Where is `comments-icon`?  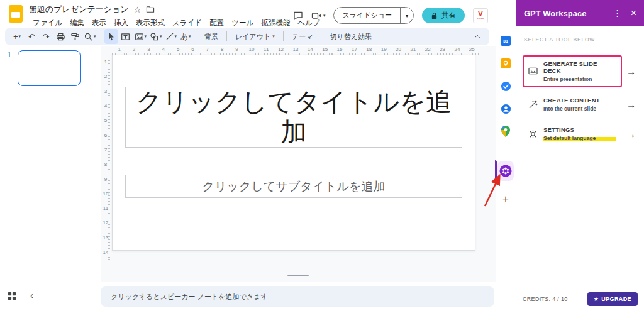
comments-icon is located at coordinates (298, 16).